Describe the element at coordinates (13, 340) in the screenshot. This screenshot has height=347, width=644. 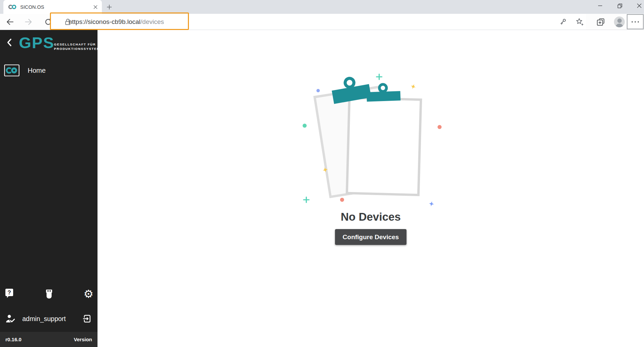
I see `version-value: r0.16.0` at that location.